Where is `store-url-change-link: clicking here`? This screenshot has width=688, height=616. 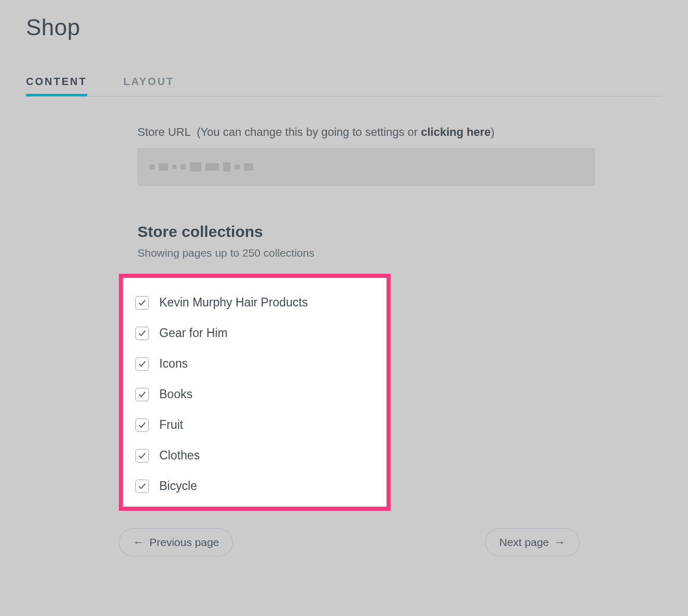 store-url-change-link: clicking here is located at coordinates (456, 132).